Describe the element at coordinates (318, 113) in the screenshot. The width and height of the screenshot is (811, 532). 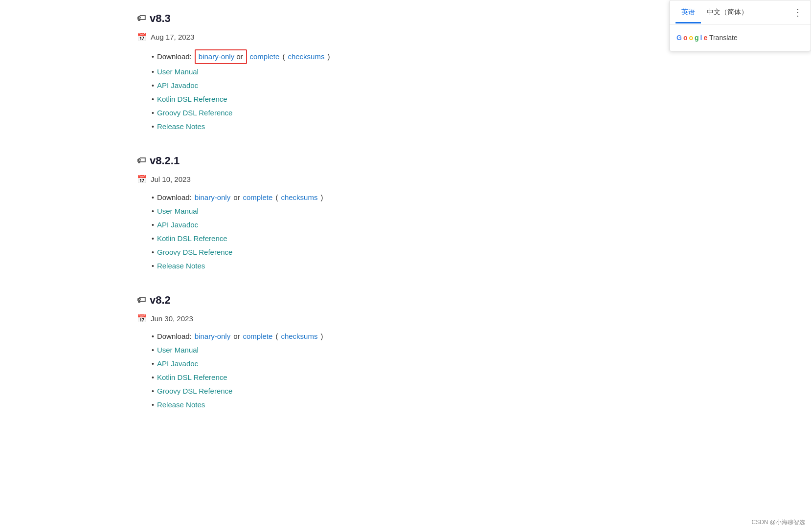
I see `groovy-dsl-item-v8-3: • Groovy DSL Reference` at that location.